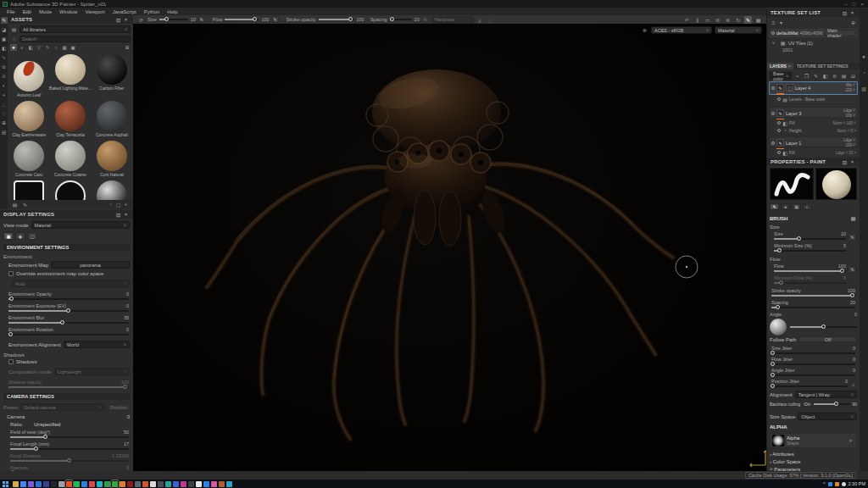  Describe the element at coordinates (20, 236) in the screenshot. I see `camera-tab-icon: ◉` at that location.